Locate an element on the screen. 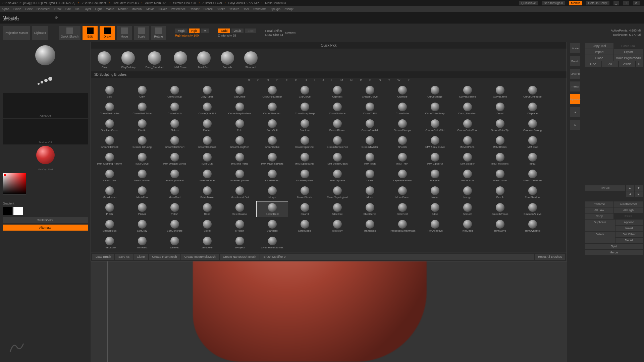 This screenshot has height=362, width=644. list-all-button: List All is located at coordinates (605, 188).